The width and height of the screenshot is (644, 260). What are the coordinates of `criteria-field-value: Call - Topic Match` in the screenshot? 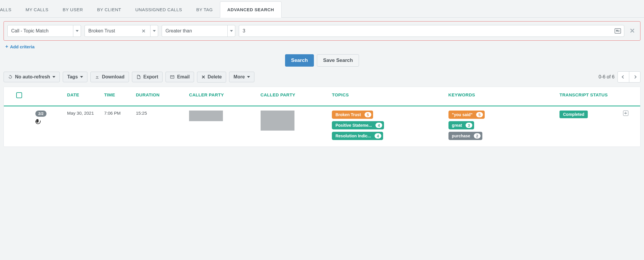 It's located at (30, 31).